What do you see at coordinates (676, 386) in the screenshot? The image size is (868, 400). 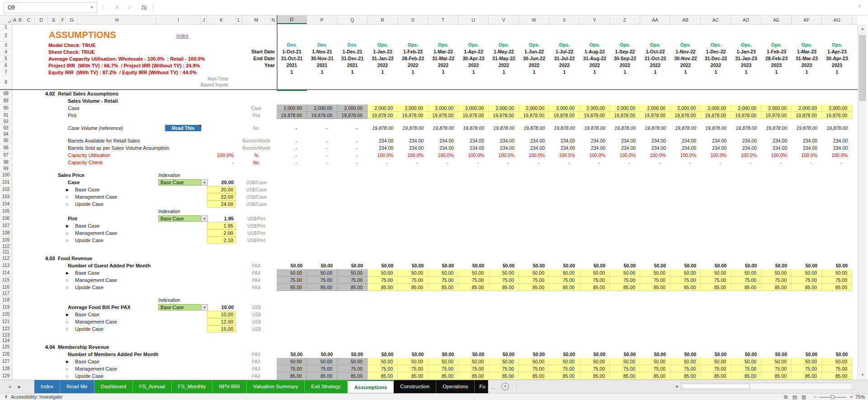 I see `scroll-left-icon: ◄` at bounding box center [676, 386].